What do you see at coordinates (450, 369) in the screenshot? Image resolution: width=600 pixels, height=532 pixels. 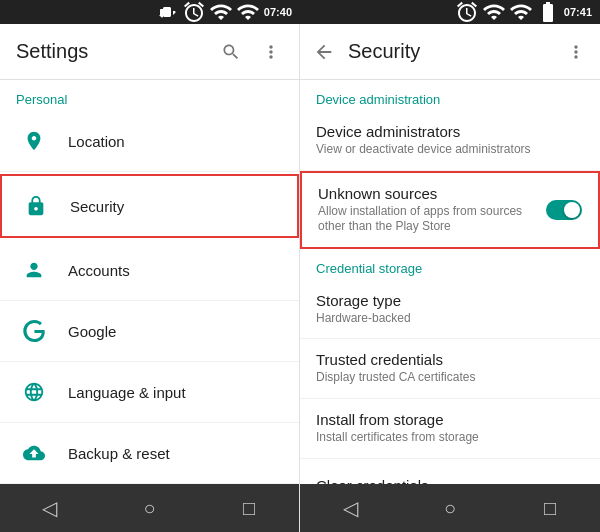 I see `security-item-trusted-credentials: Trusted credentials Display trusted CA c…` at bounding box center [450, 369].